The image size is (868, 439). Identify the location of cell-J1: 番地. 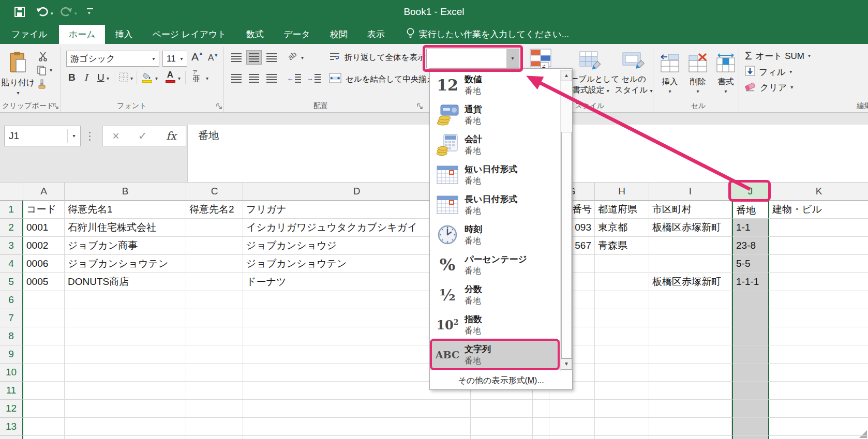
(751, 210).